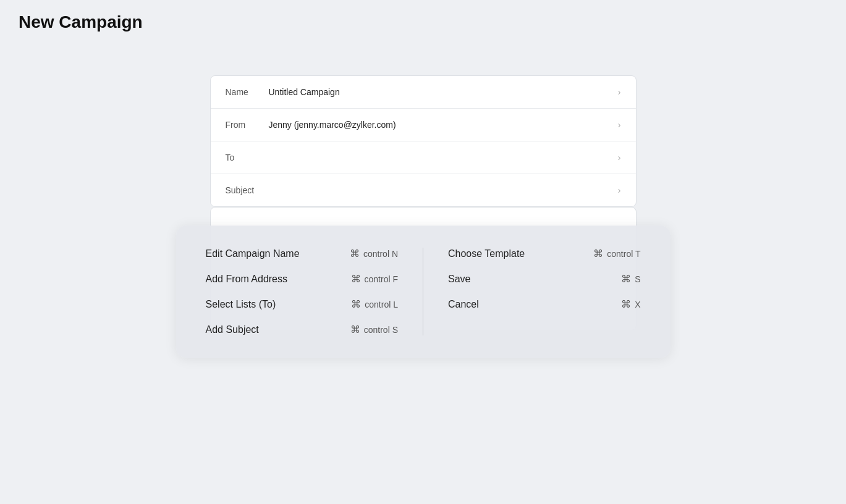 Image resolution: width=846 pixels, height=504 pixels. Describe the element at coordinates (232, 330) in the screenshot. I see `add-subject-label: Add Subject` at that location.